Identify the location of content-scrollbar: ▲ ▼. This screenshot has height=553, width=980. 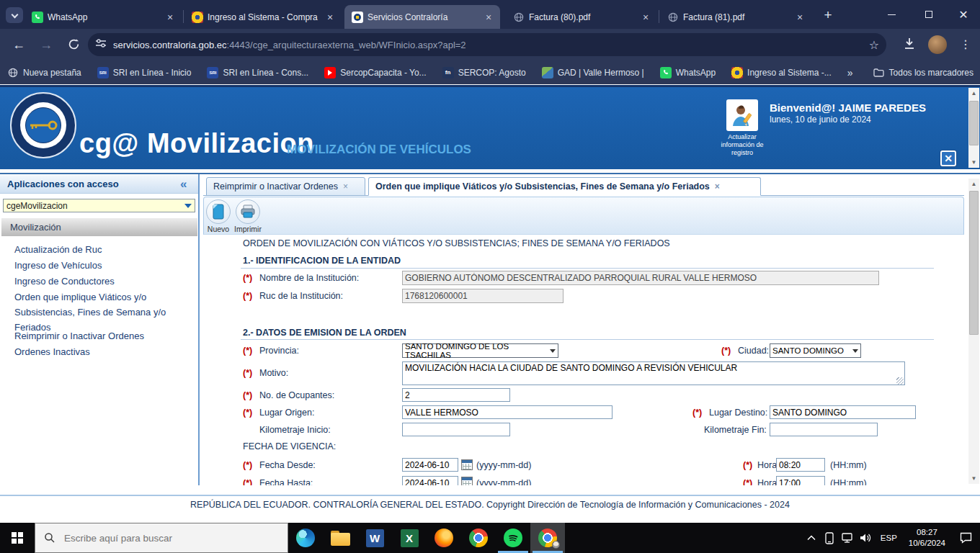
(974, 331).